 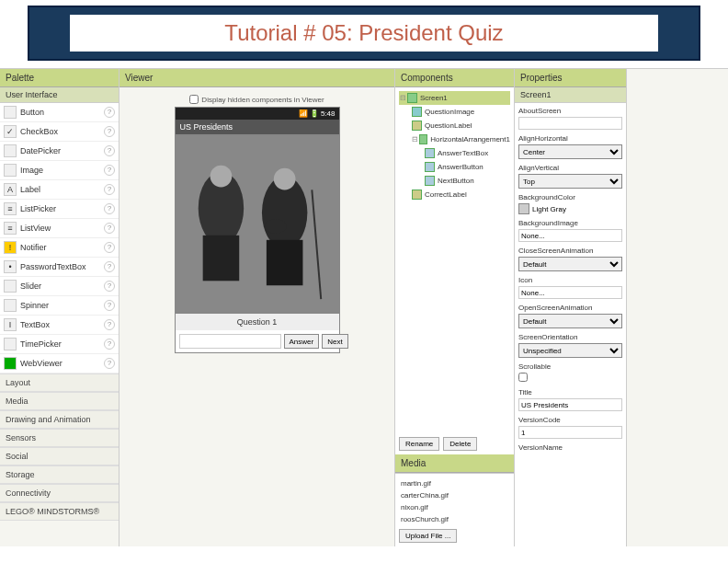 I want to click on palette-cat-drawing: Drawing and Animation, so click(x=59, y=419).